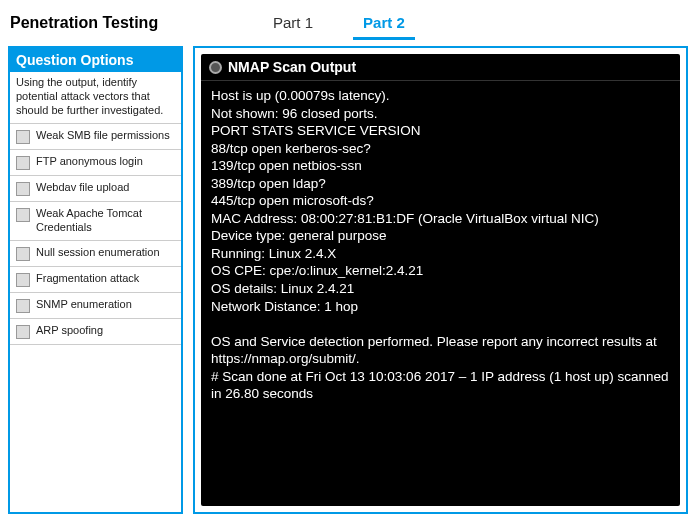 The image size is (696, 522). I want to click on option-label: ARP spoofing, so click(70, 331).